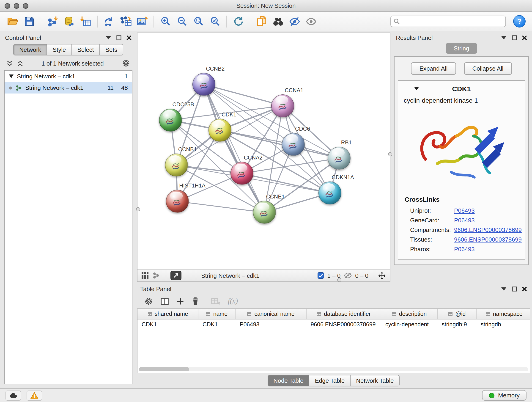 The width and height of the screenshot is (532, 402). I want to click on column-header-name: name, so click(217, 314).